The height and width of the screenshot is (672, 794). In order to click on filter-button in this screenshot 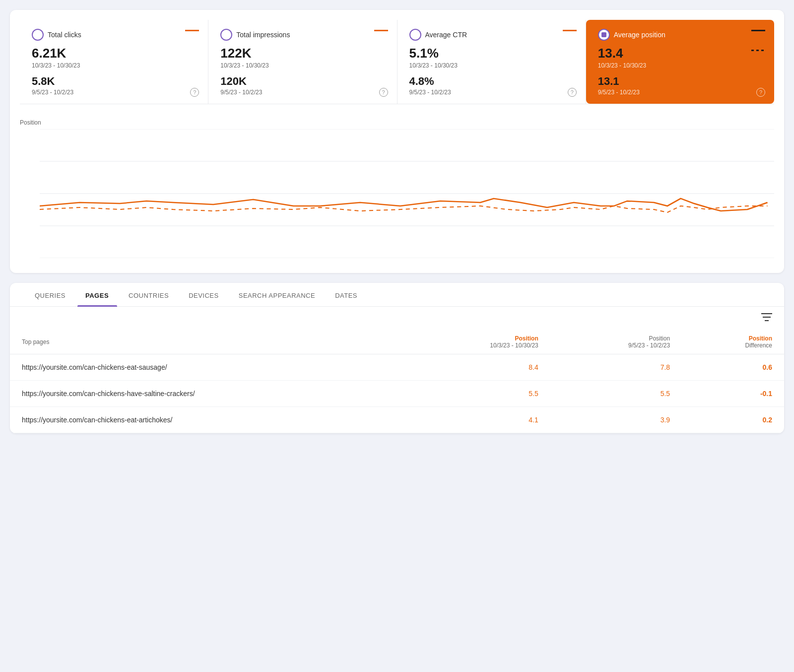, I will do `click(767, 319)`.